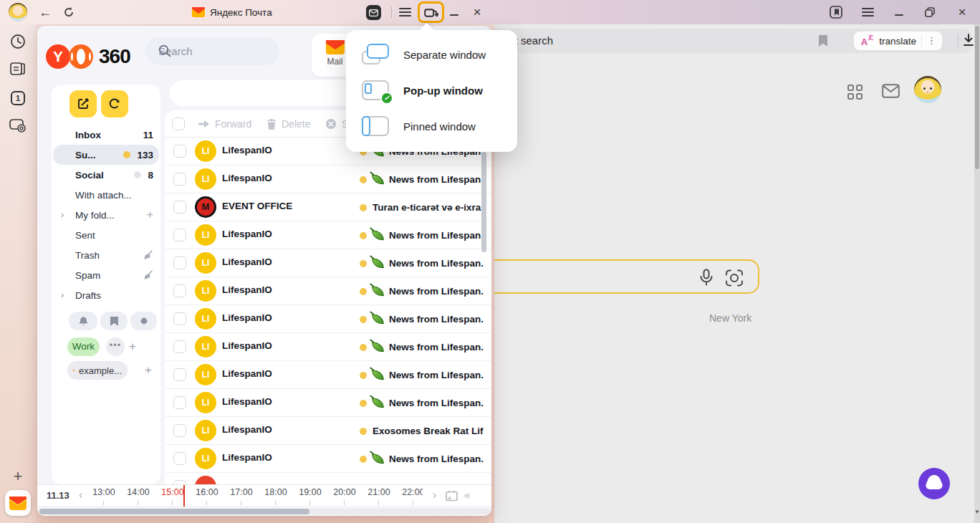 The height and width of the screenshot is (523, 980). What do you see at coordinates (264, 512) in the screenshot?
I see `horizontal-scrollbar` at bounding box center [264, 512].